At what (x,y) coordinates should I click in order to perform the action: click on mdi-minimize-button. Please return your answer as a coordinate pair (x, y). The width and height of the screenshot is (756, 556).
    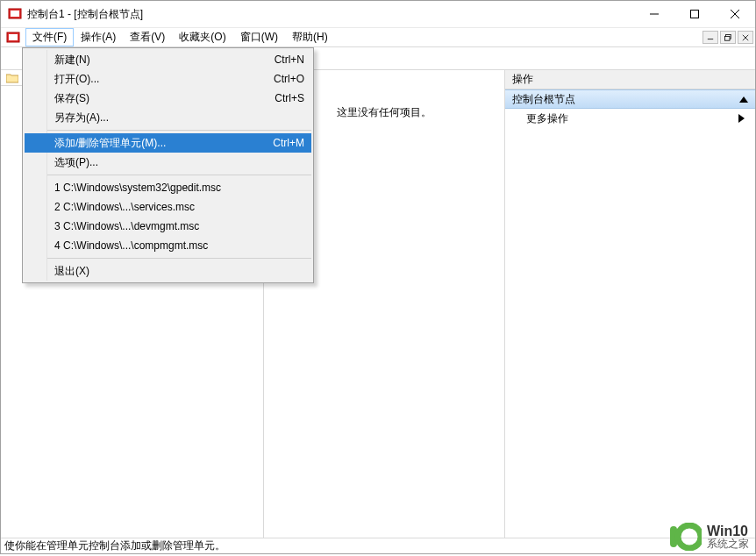
    Looking at the image, I should click on (710, 37).